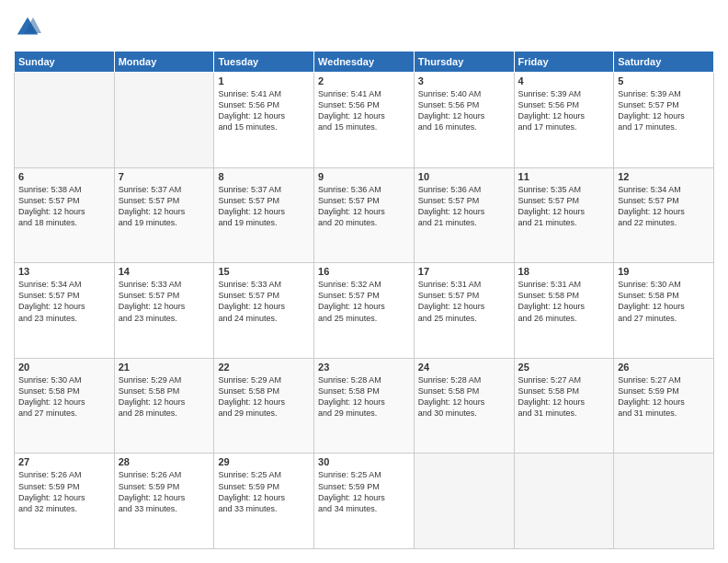 The image size is (728, 563). I want to click on calendar-cell: 25Sunrise: 5:27 AM Sunset: 5:58 PM Dayli…, so click(564, 406).